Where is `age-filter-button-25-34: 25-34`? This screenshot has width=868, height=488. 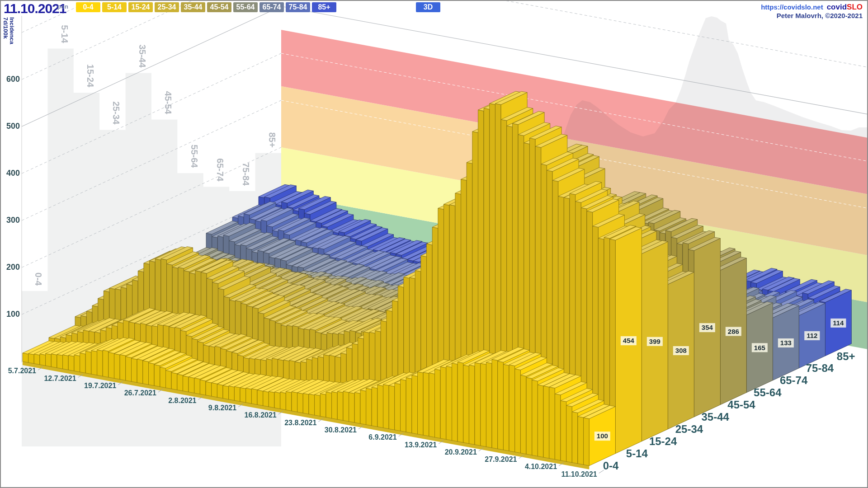 age-filter-button-25-34: 25-34 is located at coordinates (167, 7).